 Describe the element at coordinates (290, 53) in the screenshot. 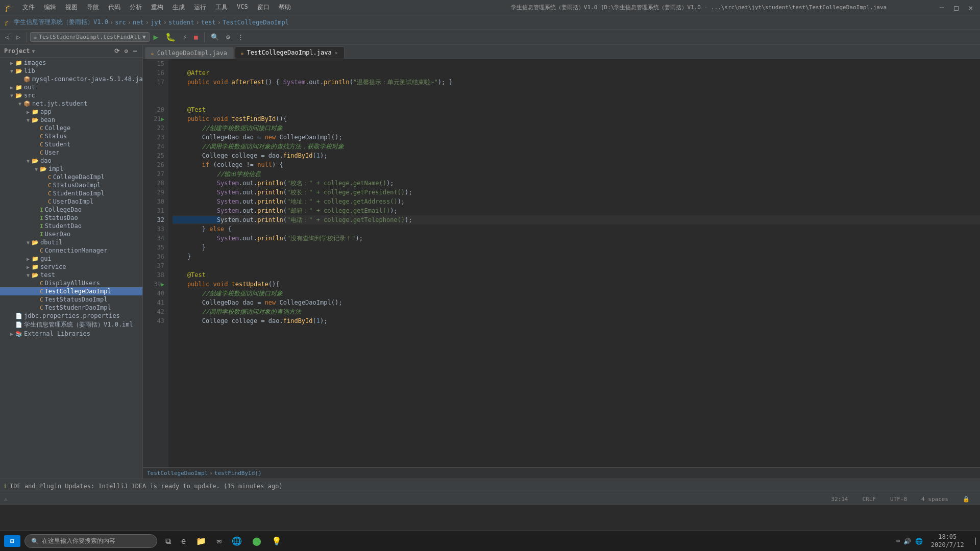

I see `tab-testcollegedaoimpl: ☕ TestCollegeDaoImpl.java ✕` at that location.